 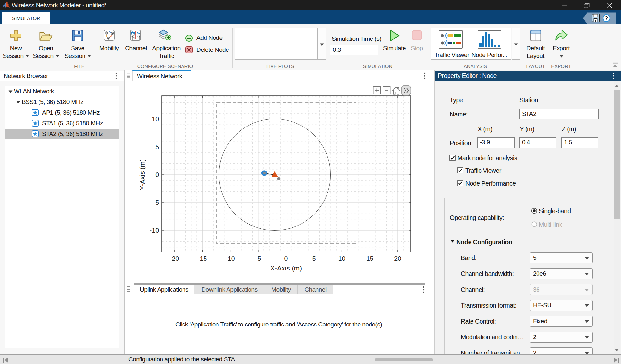 What do you see at coordinates (286, 268) in the screenshot?
I see `svg-text: X-Axis (m)` at bounding box center [286, 268].